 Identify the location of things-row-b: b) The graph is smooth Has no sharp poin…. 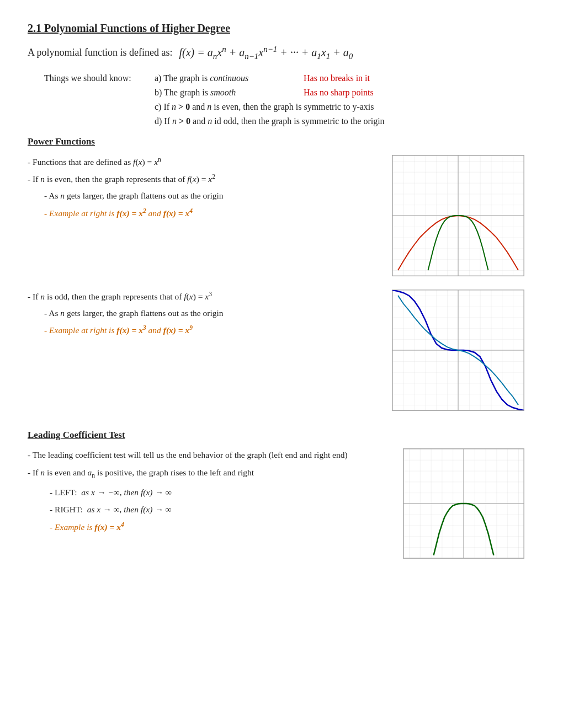
(290, 93).